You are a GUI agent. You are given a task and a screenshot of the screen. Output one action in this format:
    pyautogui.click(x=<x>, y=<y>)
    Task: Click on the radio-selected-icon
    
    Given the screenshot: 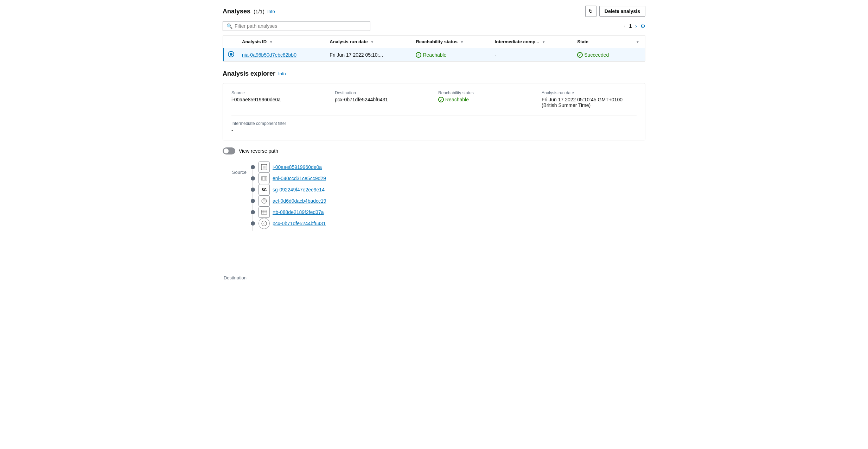 What is the action you would take?
    pyautogui.click(x=231, y=54)
    